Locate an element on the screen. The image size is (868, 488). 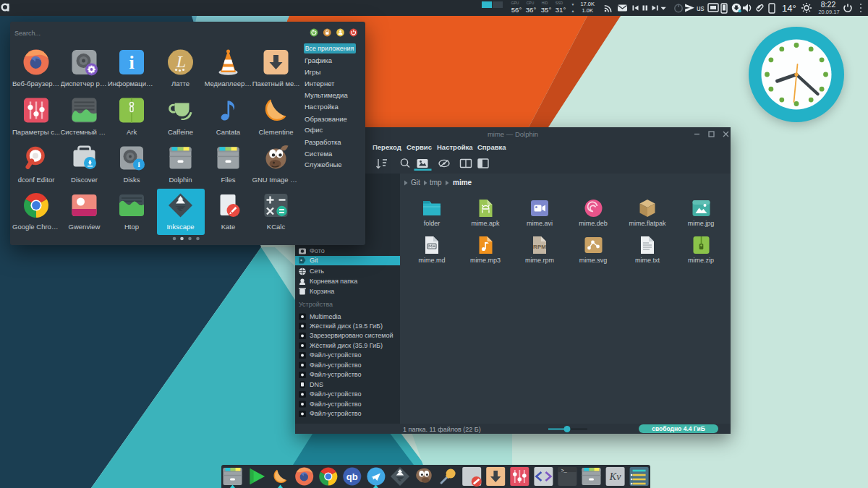
svg-text: SSD is located at coordinates (560, 3).